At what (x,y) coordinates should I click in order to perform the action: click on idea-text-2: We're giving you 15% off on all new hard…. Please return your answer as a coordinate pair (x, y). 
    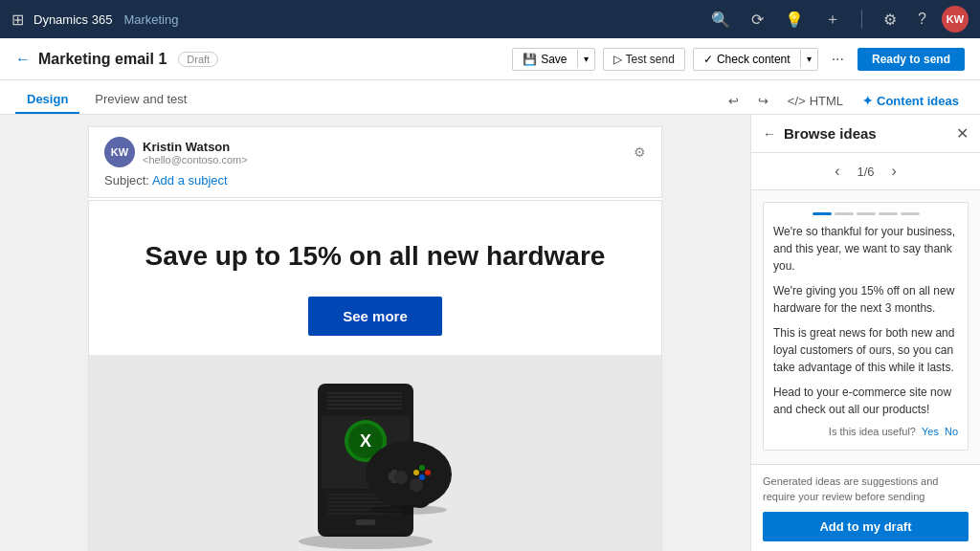
    Looking at the image, I should click on (865, 299).